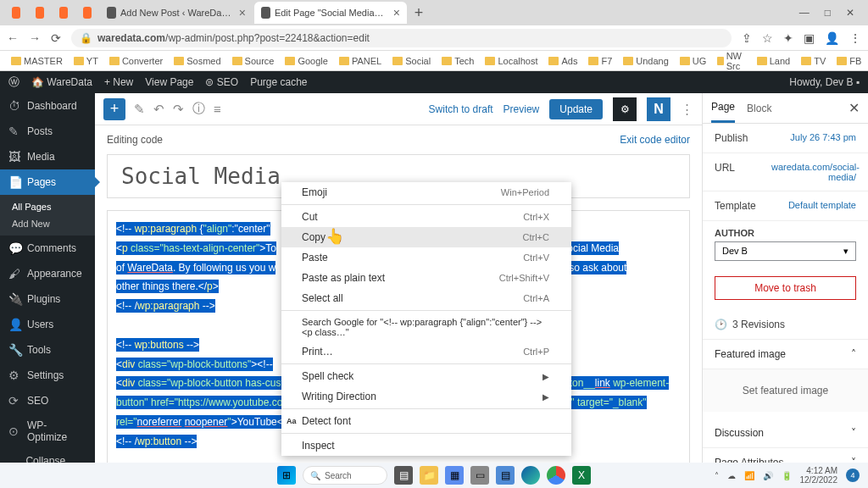 This screenshot has height=488, width=868. I want to click on notifications-icon: 4, so click(853, 475).